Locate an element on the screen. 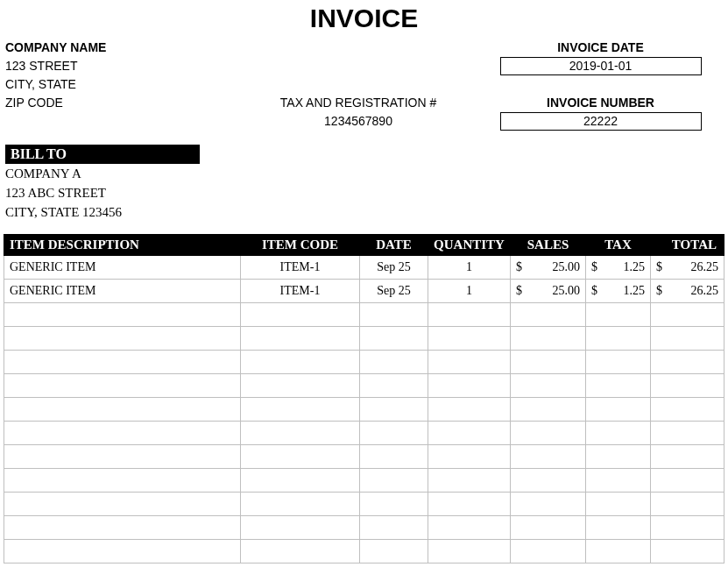 The height and width of the screenshot is (567, 728). bill-to-street: 123 ABC STREET is located at coordinates (364, 193).